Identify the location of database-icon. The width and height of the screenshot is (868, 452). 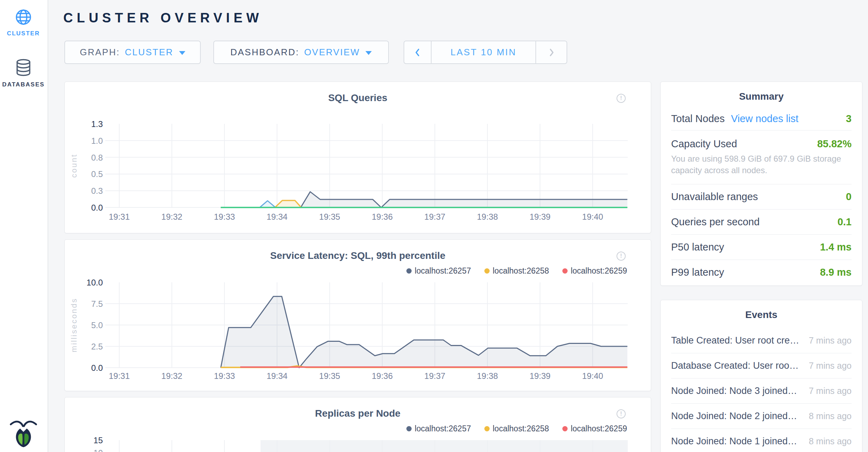
(23, 68).